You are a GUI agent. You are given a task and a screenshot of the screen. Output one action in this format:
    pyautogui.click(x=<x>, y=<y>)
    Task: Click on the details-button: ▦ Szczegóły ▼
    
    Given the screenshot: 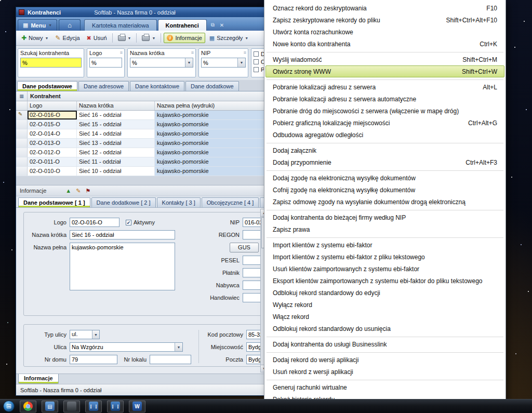 What is the action you would take?
    pyautogui.click(x=229, y=38)
    